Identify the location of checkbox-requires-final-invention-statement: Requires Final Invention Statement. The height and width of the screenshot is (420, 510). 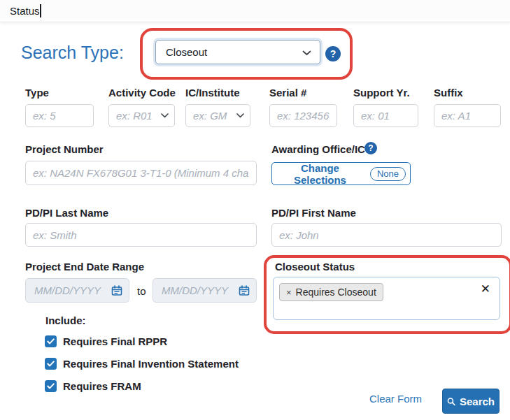
(141, 363).